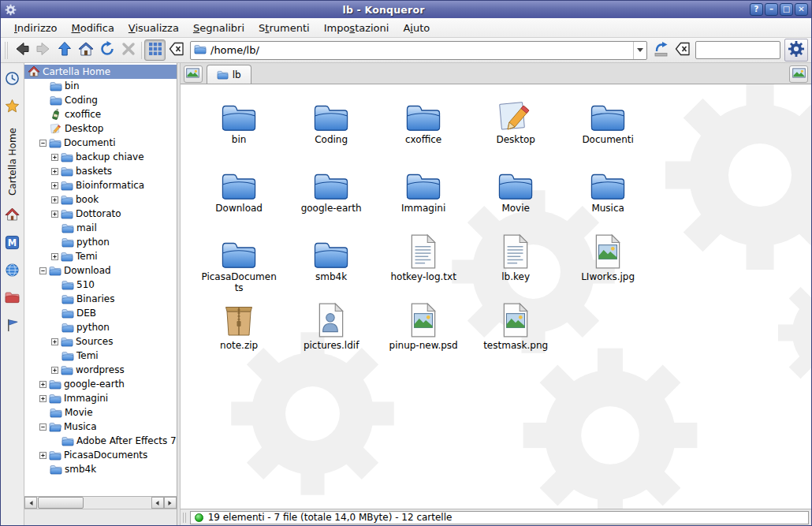 This screenshot has width=812, height=526. Describe the element at coordinates (101, 285) in the screenshot. I see `tree-item-510: 510` at that location.